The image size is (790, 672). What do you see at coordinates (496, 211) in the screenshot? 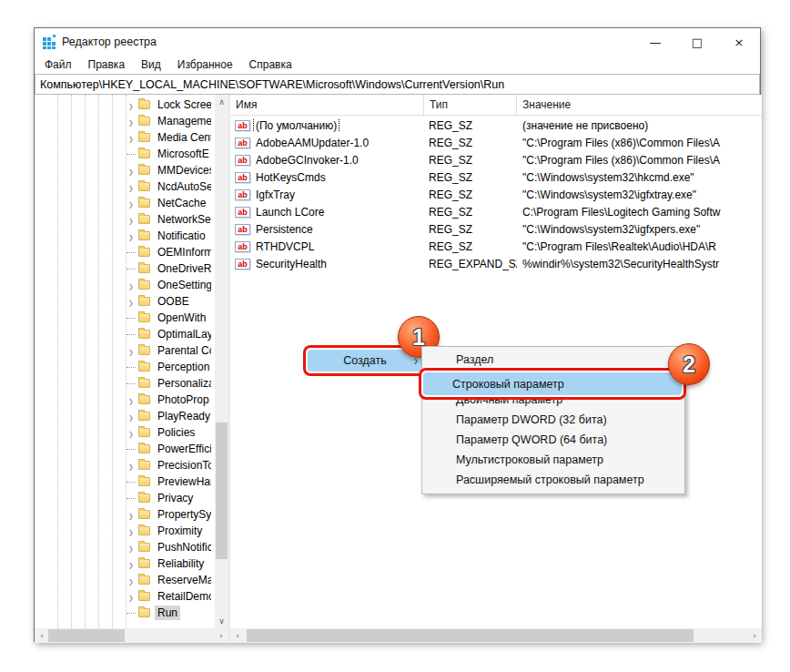
I see `registry-value-row: ab Launch LCore REG_SZ C:\Program Files\…` at bounding box center [496, 211].